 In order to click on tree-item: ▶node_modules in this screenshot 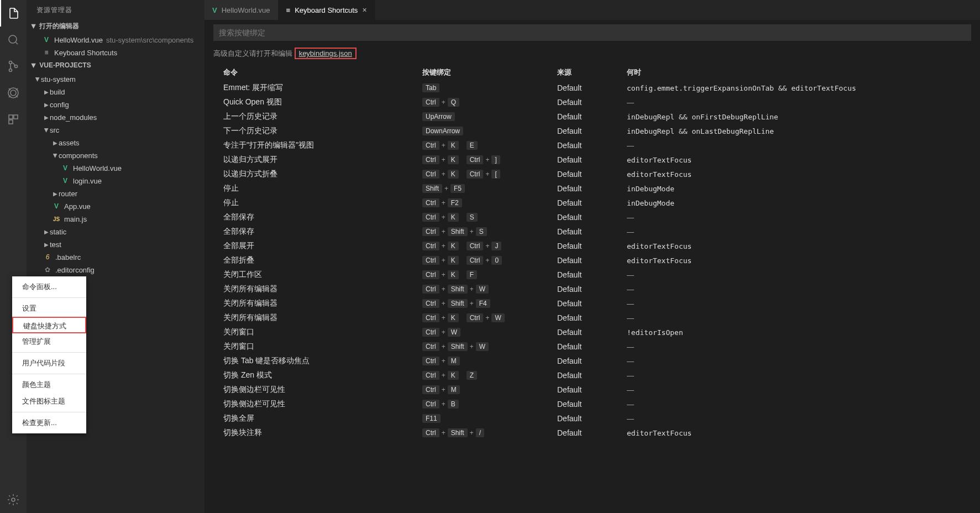, I will do `click(116, 117)`.